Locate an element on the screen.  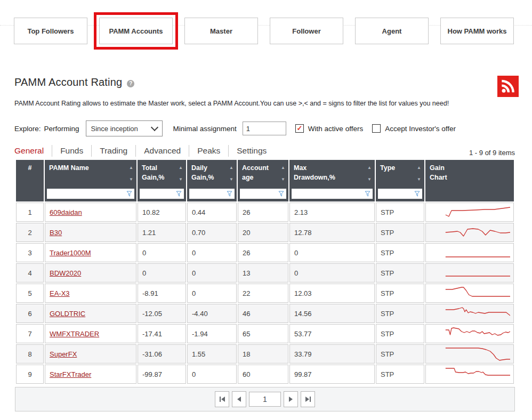
nav-button-agent: Agent is located at coordinates (392, 31).